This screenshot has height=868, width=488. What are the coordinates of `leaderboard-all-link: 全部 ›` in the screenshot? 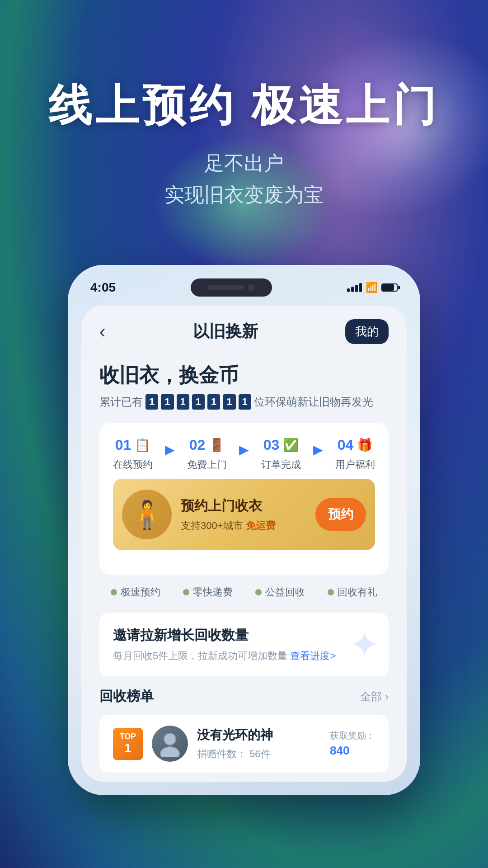 It's located at (374, 697).